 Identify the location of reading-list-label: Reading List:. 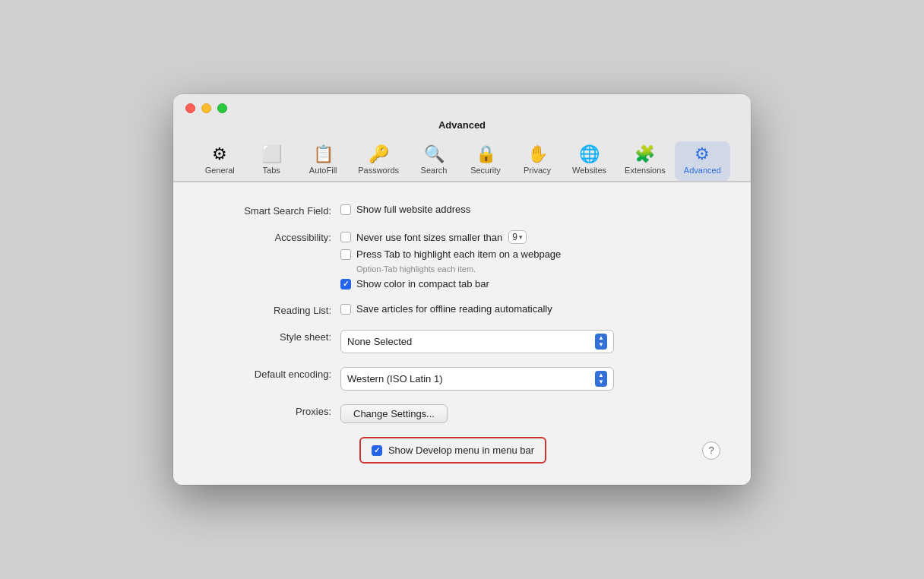
(272, 310).